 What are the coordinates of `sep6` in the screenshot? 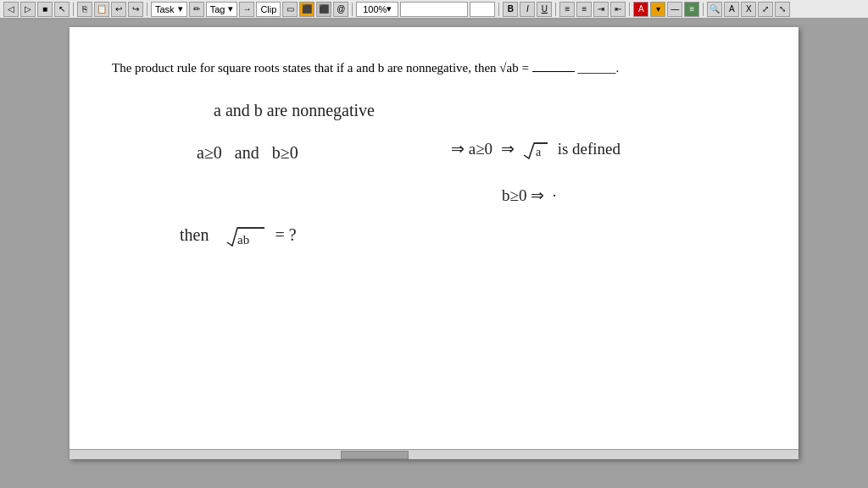 It's located at (629, 9).